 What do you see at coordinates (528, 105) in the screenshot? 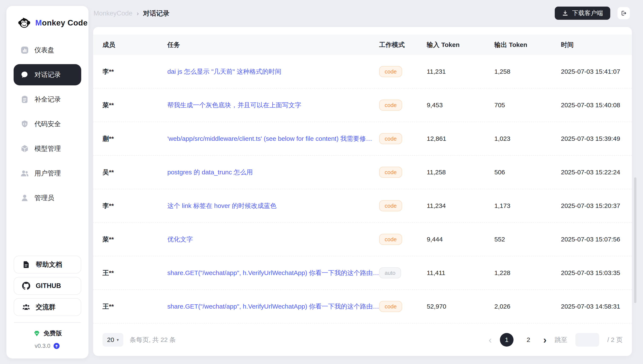
I see `output-tokens: 705` at bounding box center [528, 105].